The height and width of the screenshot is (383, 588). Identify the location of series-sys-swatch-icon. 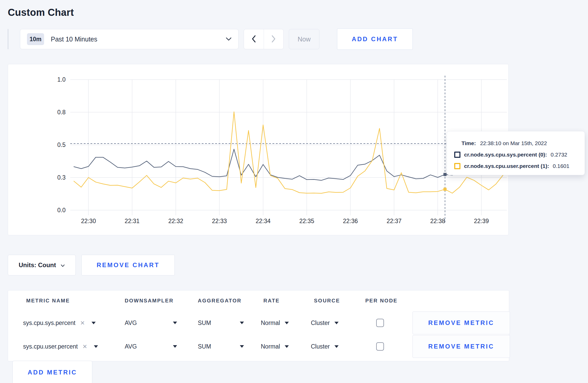
(457, 155).